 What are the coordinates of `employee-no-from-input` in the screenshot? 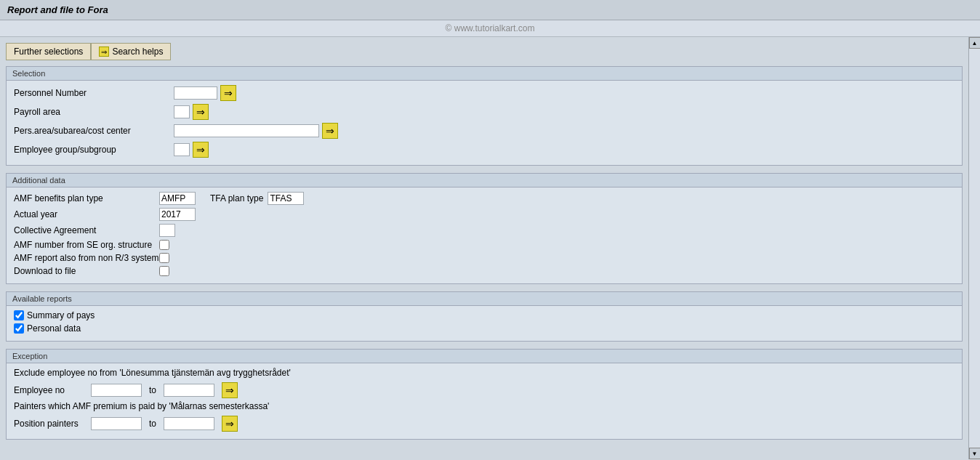 It's located at (116, 390).